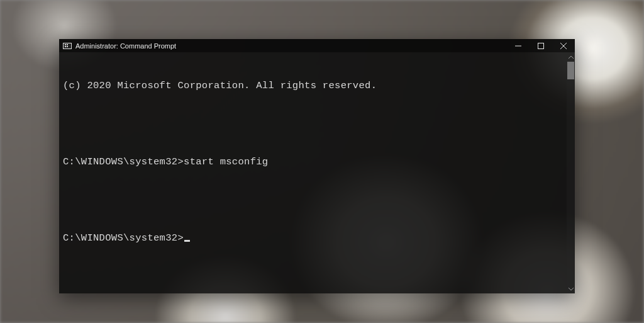 The width and height of the screenshot is (644, 323). I want to click on terminal-line: C:\WINDOWS\system32>start msconfig, so click(317, 162).